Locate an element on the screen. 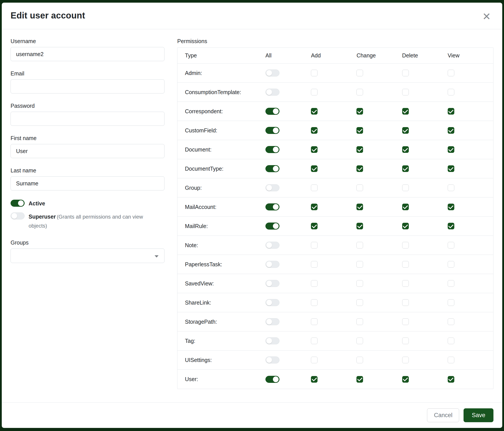 The image size is (504, 431). superuser-toggle is located at coordinates (18, 216).